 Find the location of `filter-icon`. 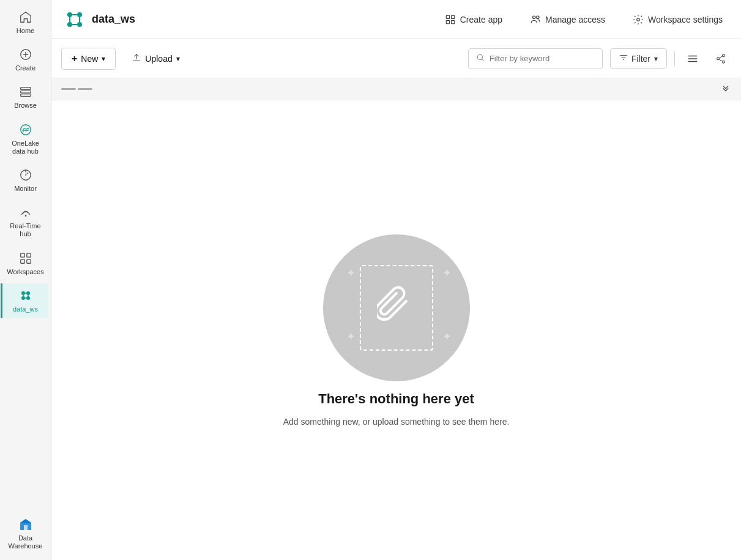

filter-icon is located at coordinates (624, 59).